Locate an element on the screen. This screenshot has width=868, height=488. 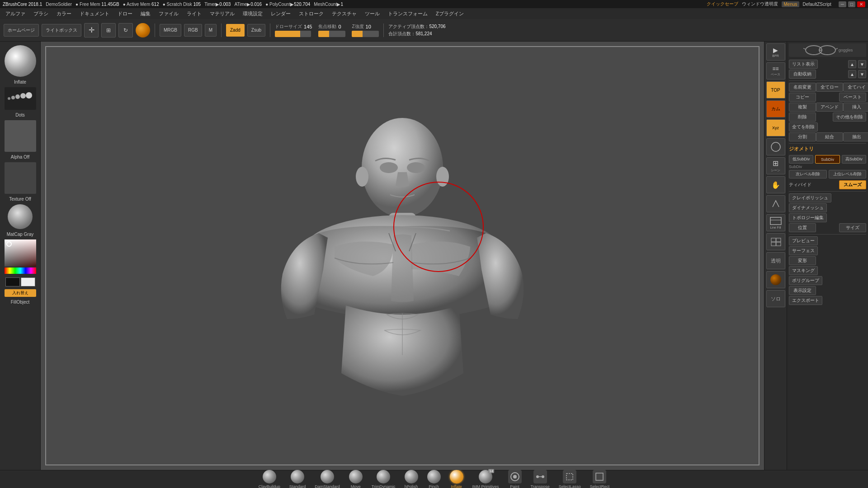
clay-polish-button: クレイポリッシュ is located at coordinates (810, 198).